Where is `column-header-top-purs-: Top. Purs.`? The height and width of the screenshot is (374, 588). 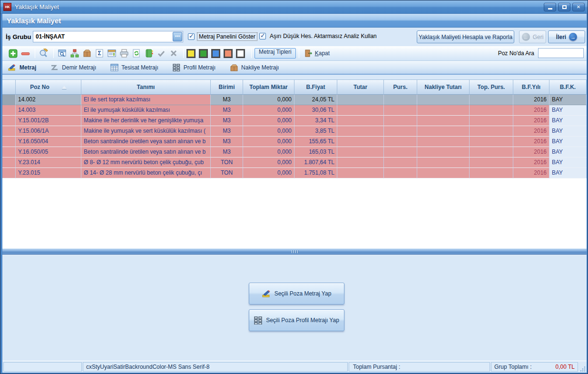 column-header-top-purs-: Top. Purs. is located at coordinates (491, 87).